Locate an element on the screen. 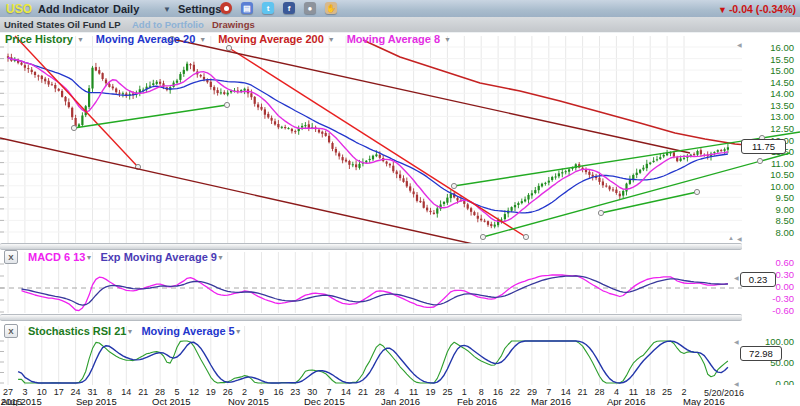 Image resolution: width=800 pixels, height=406 pixels. month-label: Nov 2015 is located at coordinates (248, 401).